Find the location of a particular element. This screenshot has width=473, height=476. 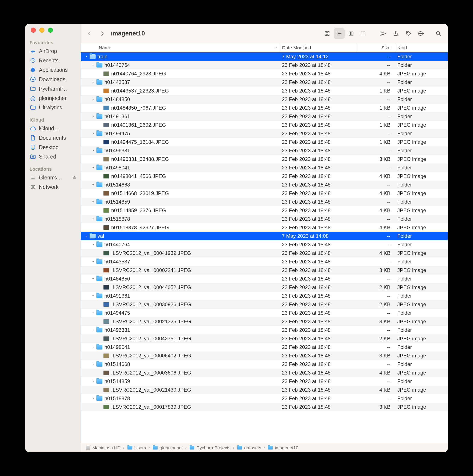

file-row: n01491361_2692.JPEG23 Feb 2023 at 18:481… is located at coordinates (264, 125).